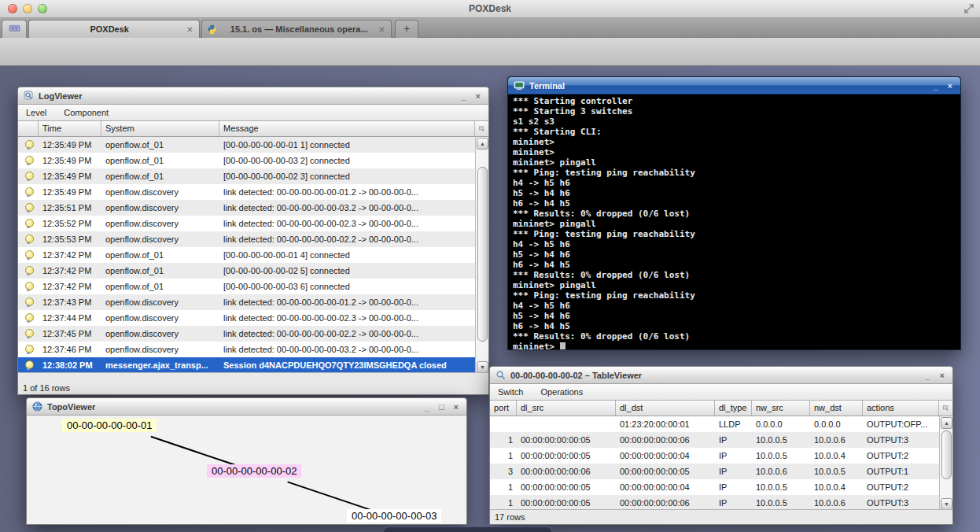 Image resolution: width=980 pixels, height=532 pixels. What do you see at coordinates (503, 424) in the screenshot?
I see `cell-port` at bounding box center [503, 424].